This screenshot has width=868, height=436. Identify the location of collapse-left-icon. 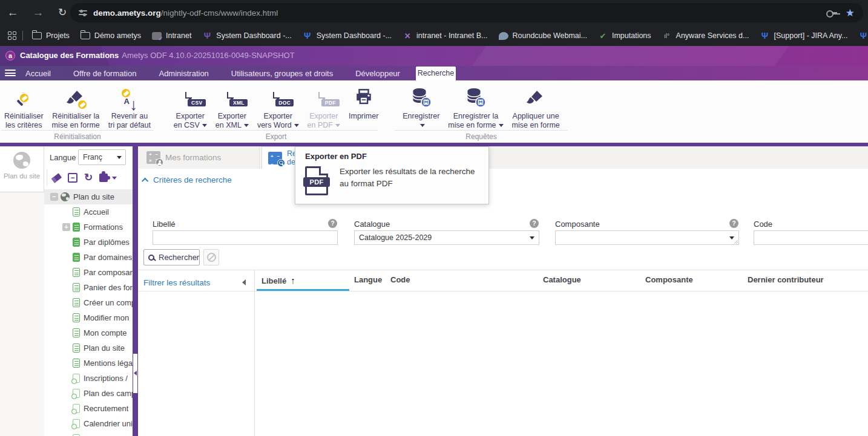
(244, 282).